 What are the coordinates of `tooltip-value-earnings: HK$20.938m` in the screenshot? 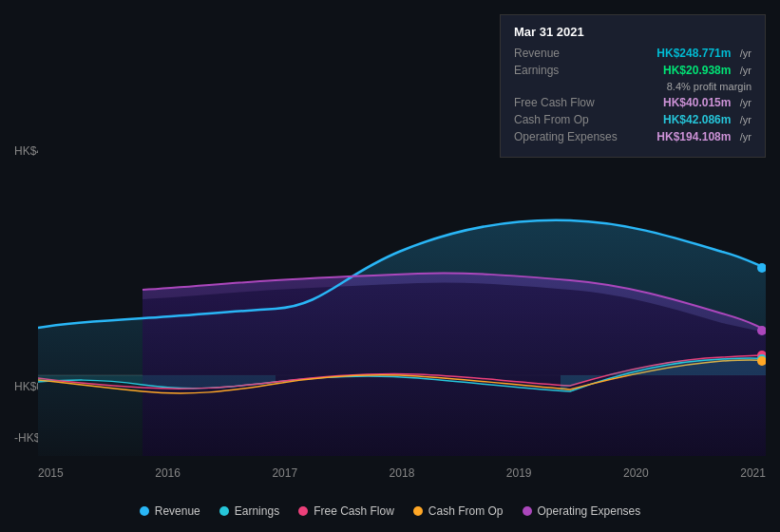 It's located at (697, 70).